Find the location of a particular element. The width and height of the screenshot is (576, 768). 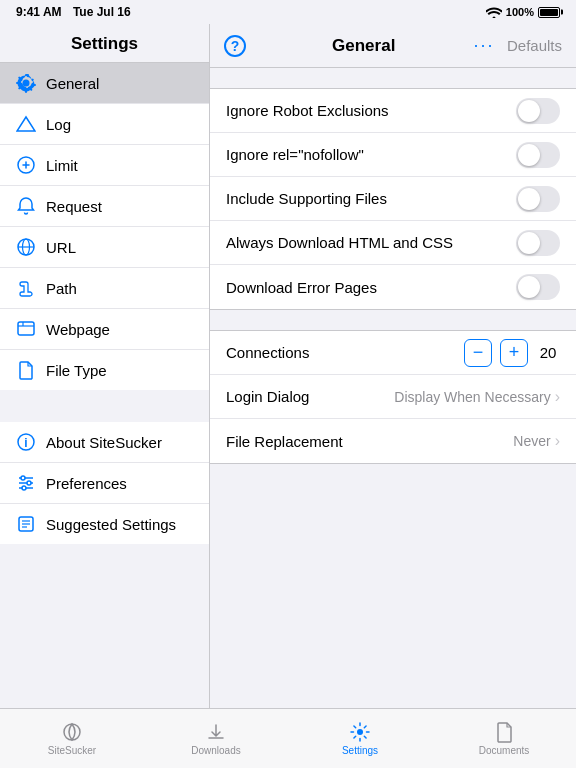

sidebar-item-path: Path is located at coordinates (104, 288).